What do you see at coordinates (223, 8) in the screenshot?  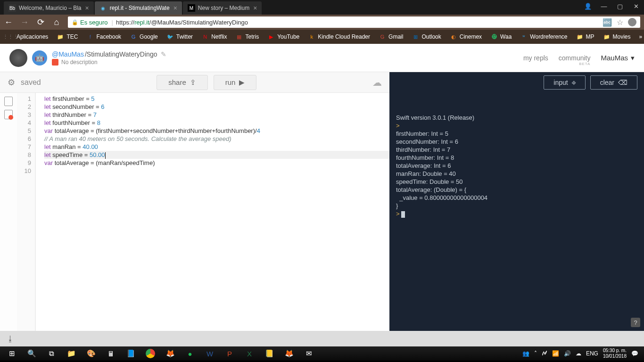 I see `tab-title: New story – Medium` at bounding box center [223, 8].